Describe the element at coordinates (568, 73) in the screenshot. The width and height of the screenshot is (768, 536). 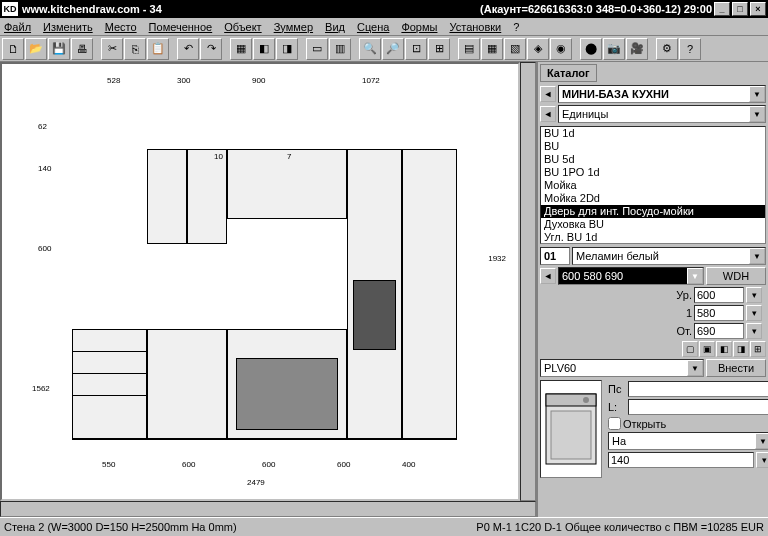
I see `catalog-tab: Каталог` at that location.